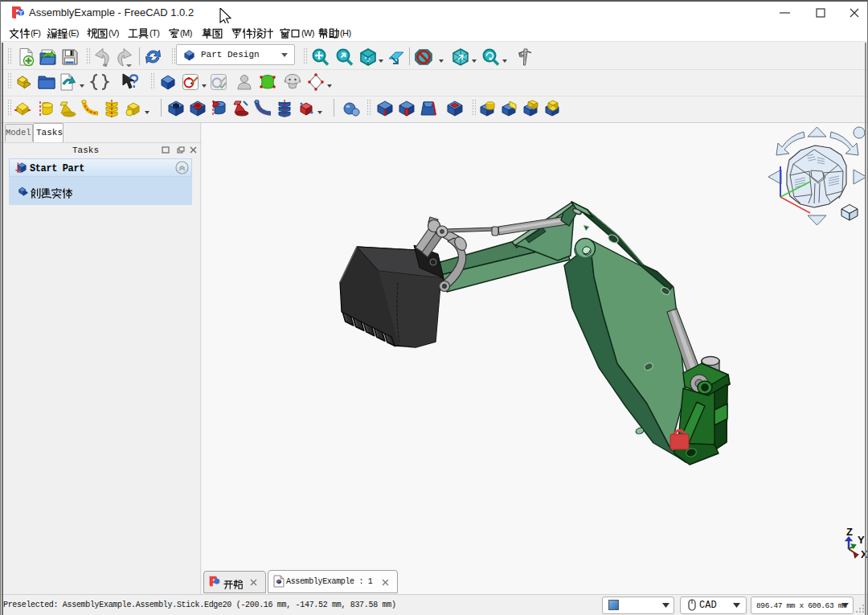  Describe the element at coordinates (862, 540) in the screenshot. I see `svg-text: Y` at that location.